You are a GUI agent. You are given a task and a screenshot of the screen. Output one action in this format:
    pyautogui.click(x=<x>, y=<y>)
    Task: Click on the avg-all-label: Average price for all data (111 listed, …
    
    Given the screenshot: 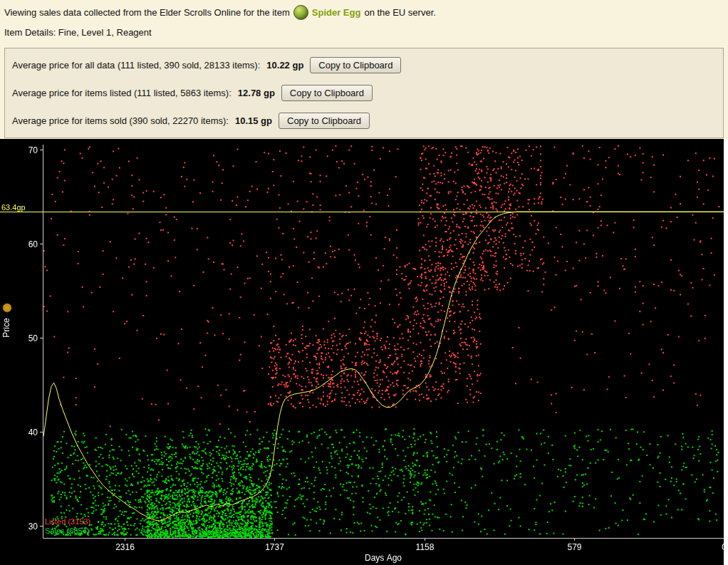 What is the action you would take?
    pyautogui.click(x=136, y=66)
    